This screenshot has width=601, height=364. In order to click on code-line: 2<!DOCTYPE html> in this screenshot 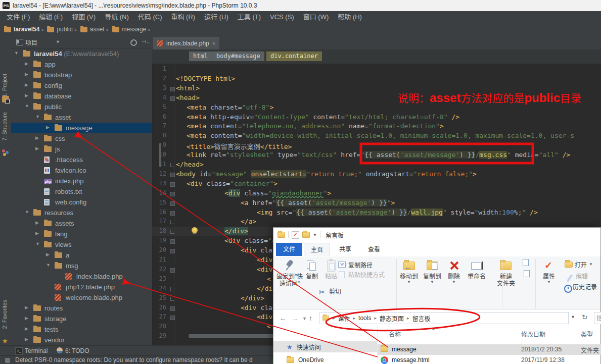, I will do `click(377, 79)`.